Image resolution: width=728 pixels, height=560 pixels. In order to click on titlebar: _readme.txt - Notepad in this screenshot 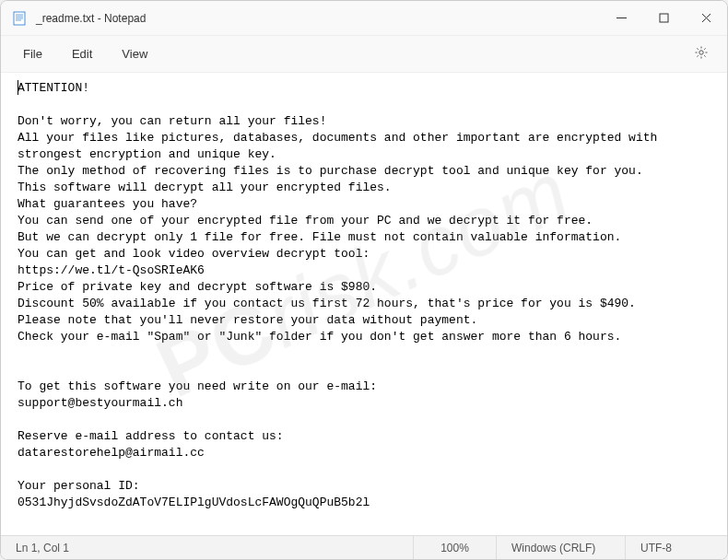, I will do `click(364, 18)`.